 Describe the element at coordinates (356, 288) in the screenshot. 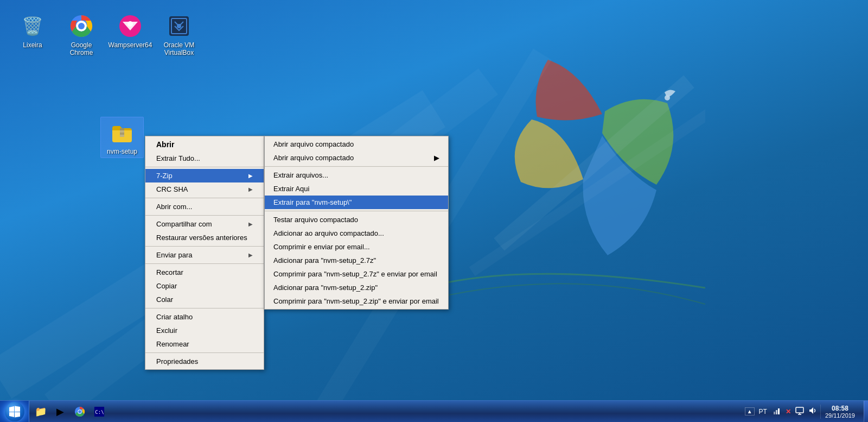

I see `submenu-item-adicionar-zip: Adicionar para "nvm-setup_2.zip"` at that location.